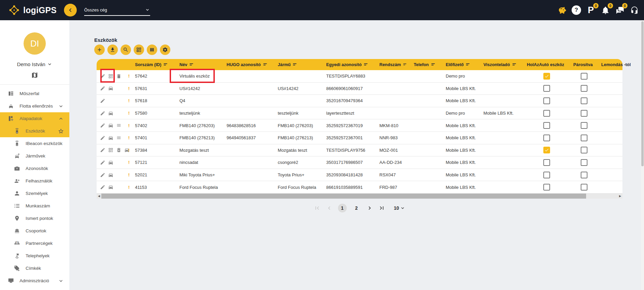 This screenshot has height=290, width=644. What do you see at coordinates (35, 75) in the screenshot?
I see `map-button` at bounding box center [35, 75].